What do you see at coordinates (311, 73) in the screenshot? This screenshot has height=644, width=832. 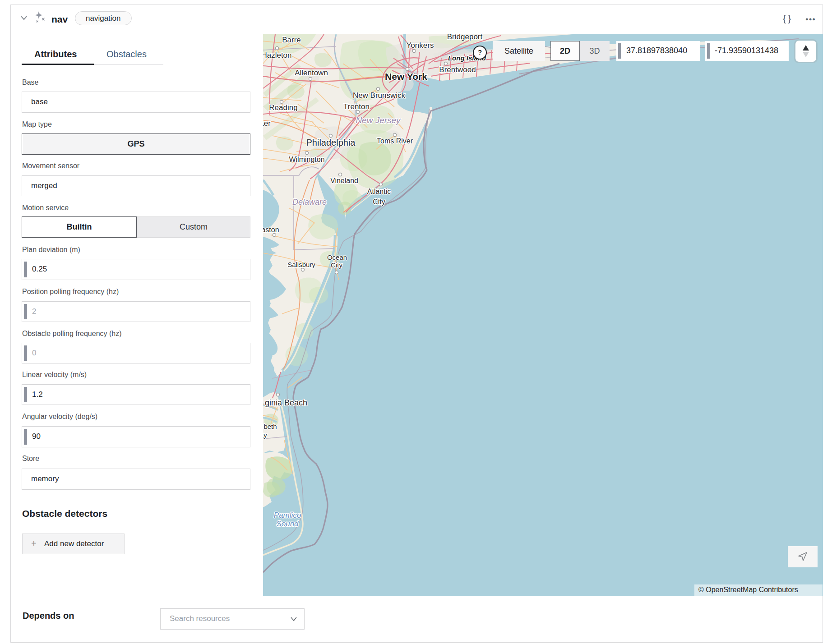 I see `svg-text: Allentown` at bounding box center [311, 73].